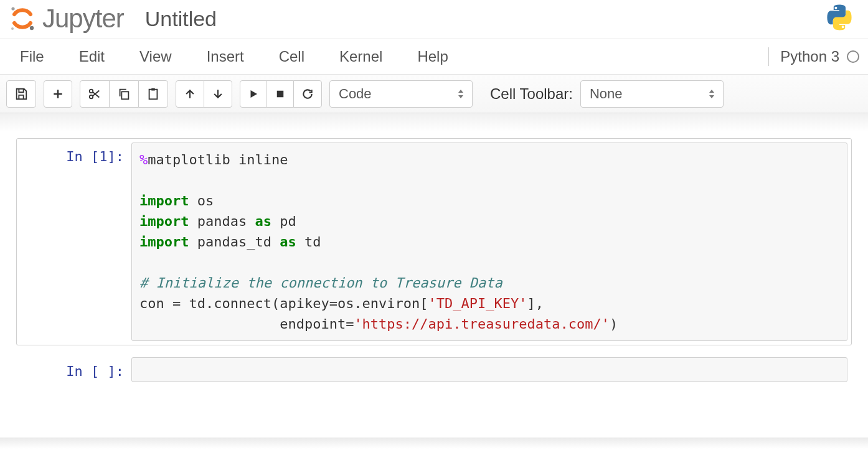 The height and width of the screenshot is (468, 868). What do you see at coordinates (153, 94) in the screenshot?
I see `paste-icon` at bounding box center [153, 94].